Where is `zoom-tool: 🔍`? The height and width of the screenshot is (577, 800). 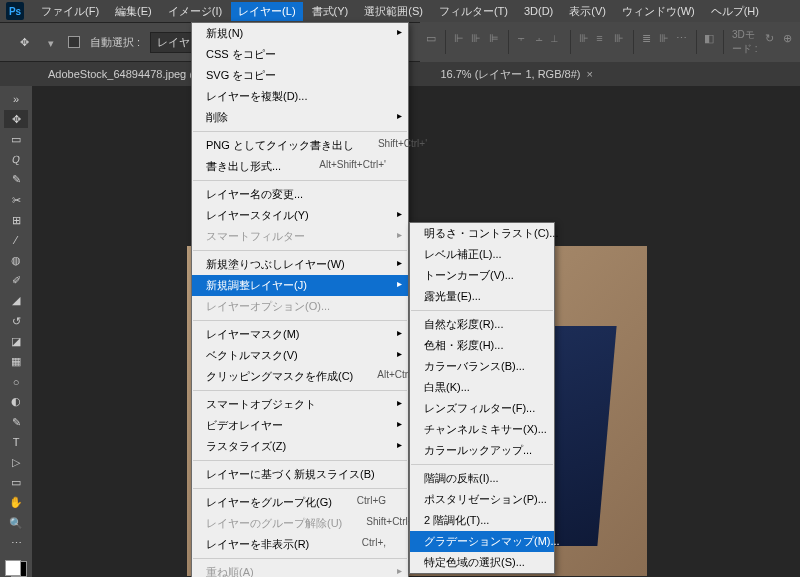
zoom-tool: 🔍 is located at coordinates (16, 523).